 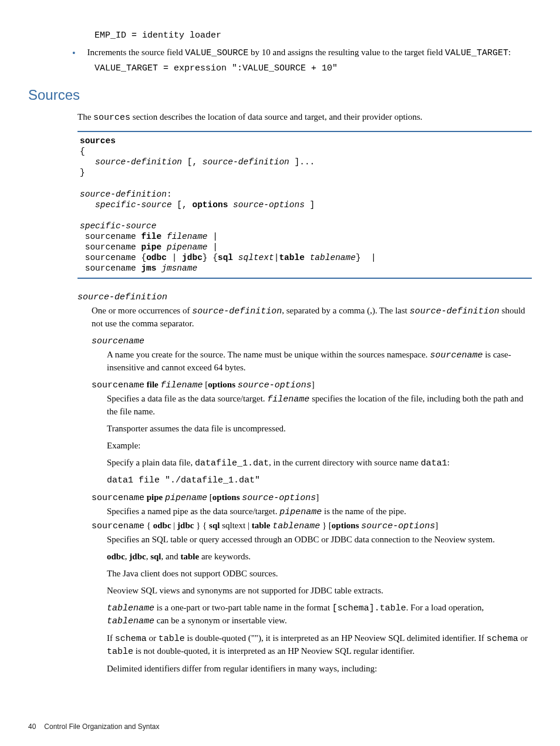 What do you see at coordinates (149, 525) in the screenshot?
I see `txt: {` at bounding box center [149, 525].